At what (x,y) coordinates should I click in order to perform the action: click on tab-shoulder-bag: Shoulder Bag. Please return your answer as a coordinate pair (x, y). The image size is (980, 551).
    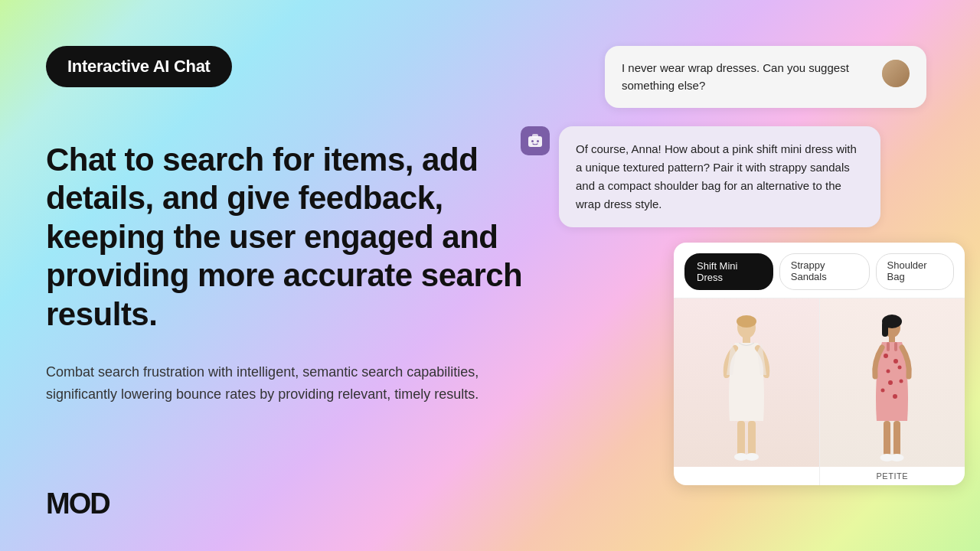
    Looking at the image, I should click on (915, 272).